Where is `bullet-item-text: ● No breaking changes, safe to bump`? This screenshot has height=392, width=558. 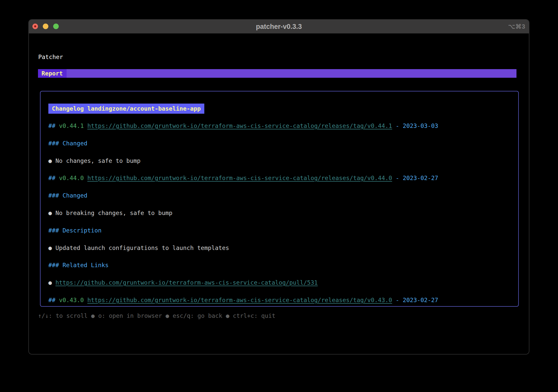
bullet-item-text: ● No breaking changes, safe to bump is located at coordinates (110, 213).